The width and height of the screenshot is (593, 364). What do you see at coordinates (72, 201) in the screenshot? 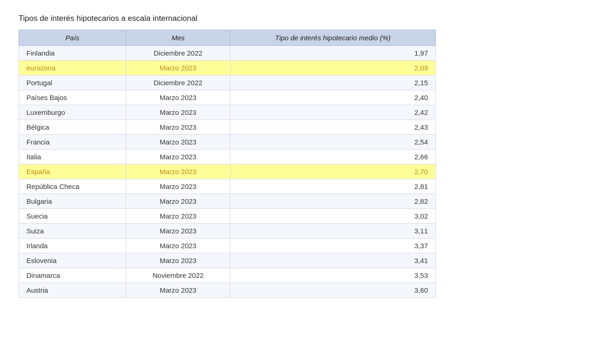
I see `cell-country: Bulgaria` at bounding box center [72, 201].